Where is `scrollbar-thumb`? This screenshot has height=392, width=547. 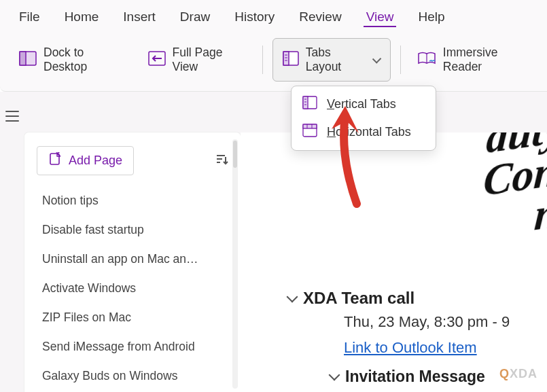 scrollbar-thumb is located at coordinates (235, 154).